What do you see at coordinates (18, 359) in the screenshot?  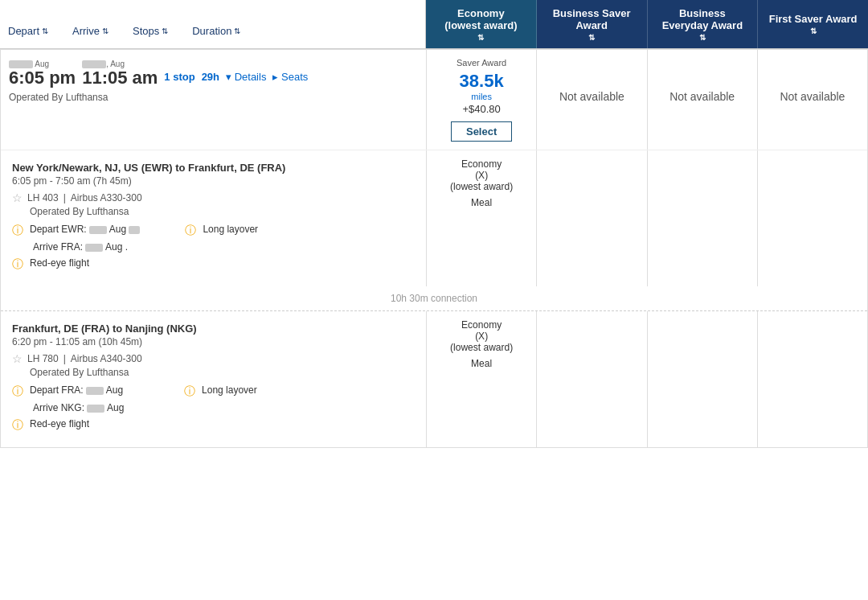 I see `star-icon-2: ☆` at bounding box center [18, 359].